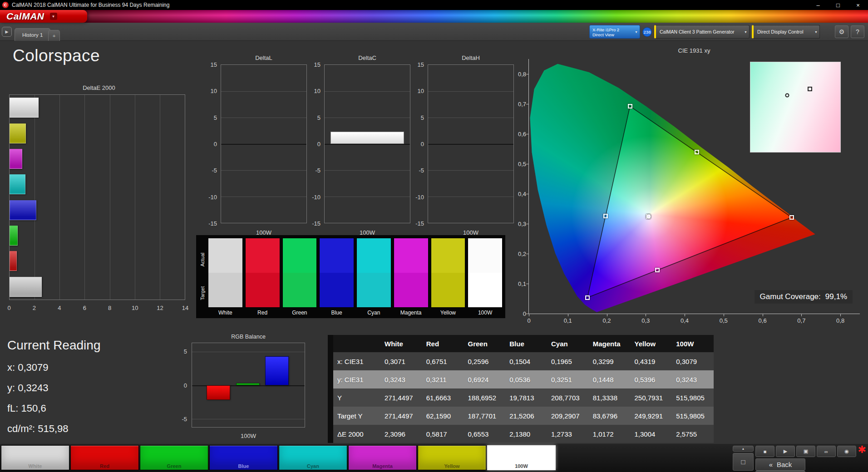 The height and width of the screenshot is (472, 868). What do you see at coordinates (702, 32) in the screenshot?
I see `pattern-source-selector: CalMAN Client 3 Pattern Generator ▼` at bounding box center [702, 32].